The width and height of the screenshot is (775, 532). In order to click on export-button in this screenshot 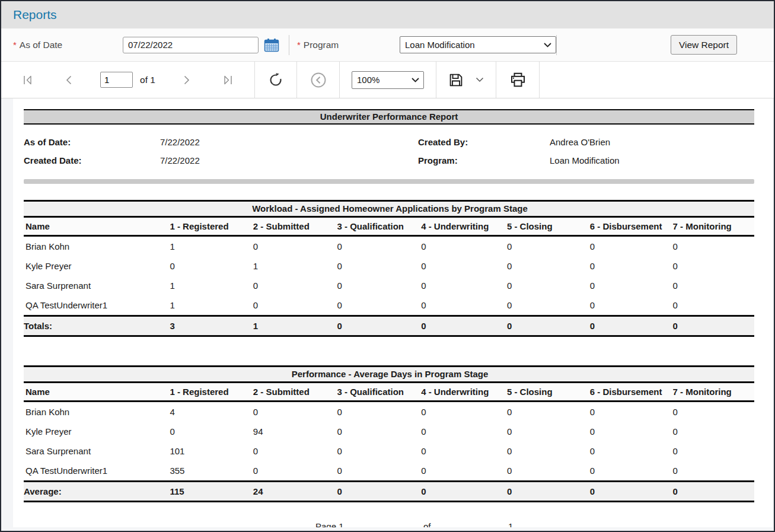, I will do `click(456, 80)`.